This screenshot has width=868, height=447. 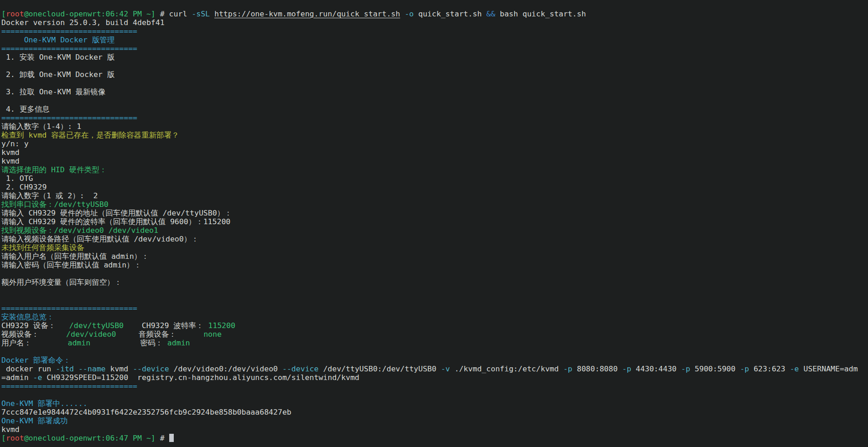 I want to click on text-segment: One-KVM 部署中......, so click(x=45, y=404).